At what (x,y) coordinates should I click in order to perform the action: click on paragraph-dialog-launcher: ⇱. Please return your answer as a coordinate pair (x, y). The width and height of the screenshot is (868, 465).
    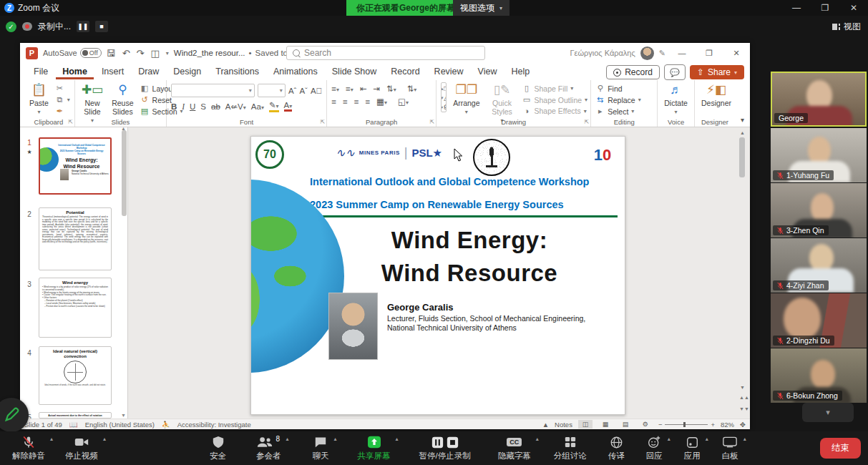
    Looking at the image, I should click on (432, 122).